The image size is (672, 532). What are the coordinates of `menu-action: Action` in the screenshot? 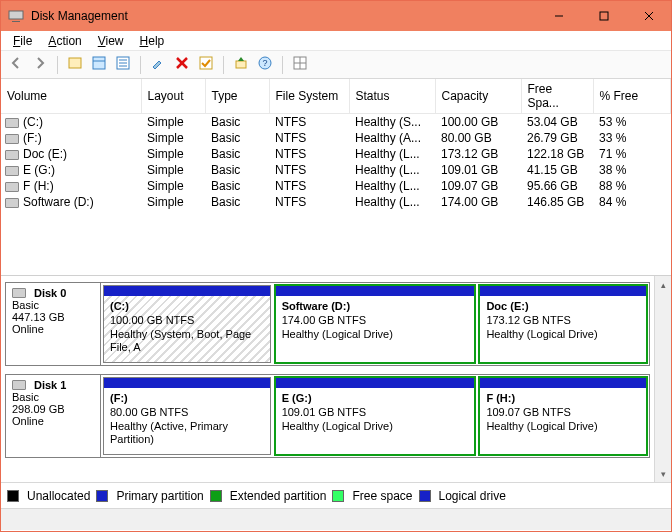 It's located at (64, 41).